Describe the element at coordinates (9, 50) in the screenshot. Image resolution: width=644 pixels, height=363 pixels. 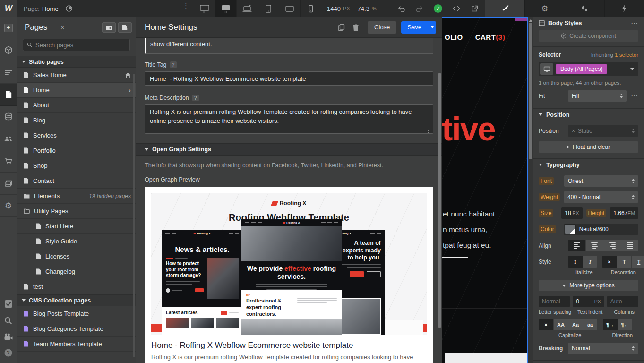
I see `components-button` at that location.